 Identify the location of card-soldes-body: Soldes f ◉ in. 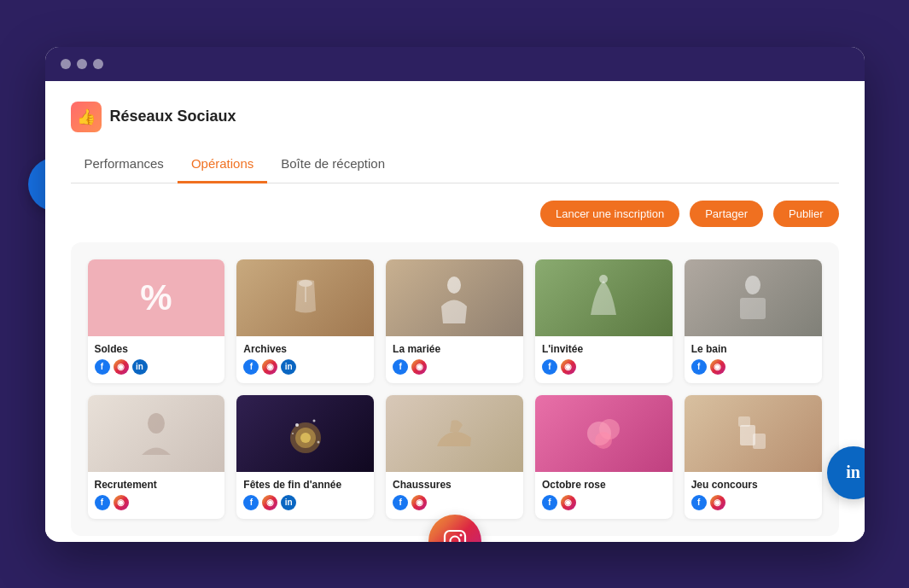
(157, 360).